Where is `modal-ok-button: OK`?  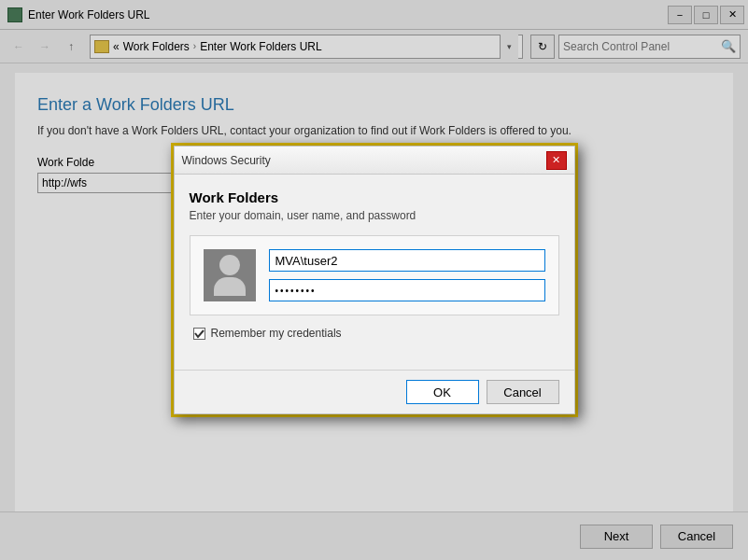
modal-ok-button: OK is located at coordinates (443, 392).